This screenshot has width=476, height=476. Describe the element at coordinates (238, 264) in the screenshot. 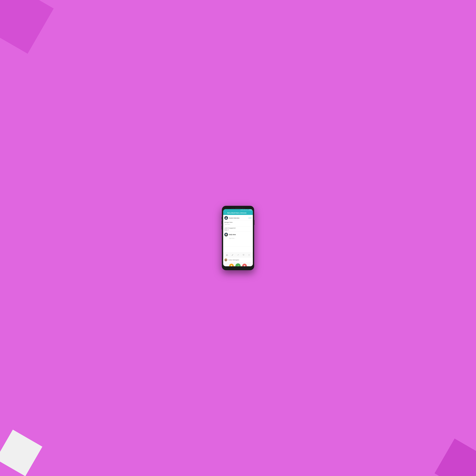

I see `bottom-actions` at that location.